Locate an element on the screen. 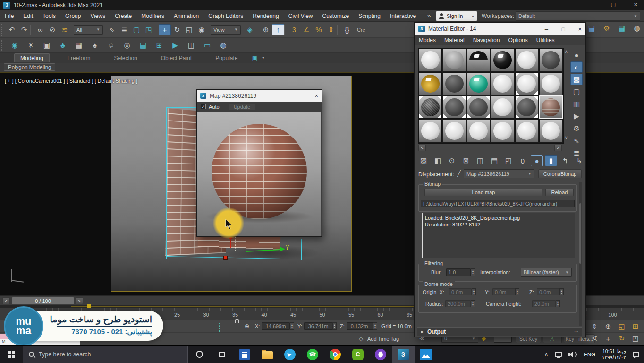  zoom-icon: ⇕ is located at coordinates (594, 327).